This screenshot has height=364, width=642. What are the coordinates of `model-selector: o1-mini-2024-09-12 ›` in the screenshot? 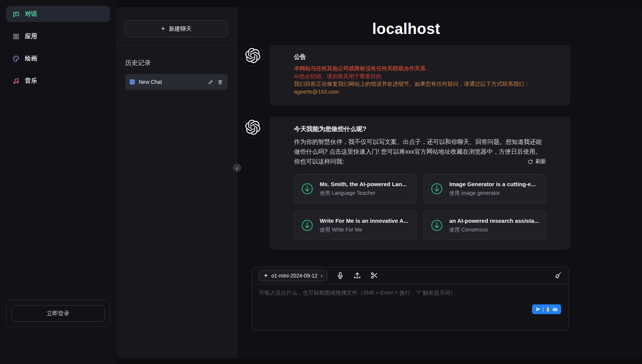 It's located at (293, 276).